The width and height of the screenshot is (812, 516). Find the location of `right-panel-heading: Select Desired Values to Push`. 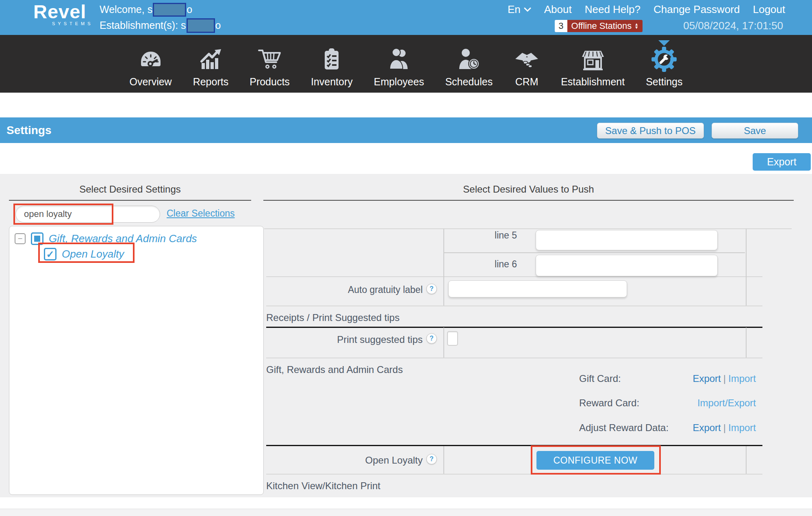

right-panel-heading: Select Desired Values to Push is located at coordinates (528, 192).